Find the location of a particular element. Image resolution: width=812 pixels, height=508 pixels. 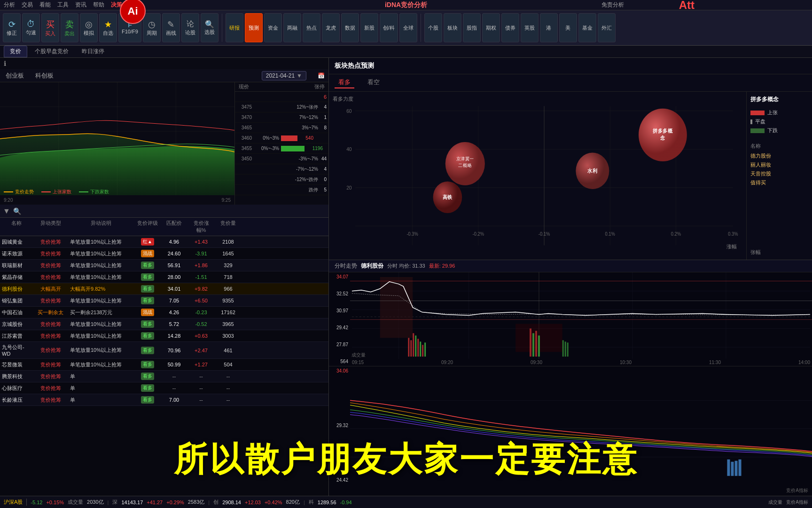

stock-row-11: 芯昱微装 竞价抢筹 单笔放量10%以上抢筹 看多 50.99 +1.27 504 is located at coordinates (164, 365).